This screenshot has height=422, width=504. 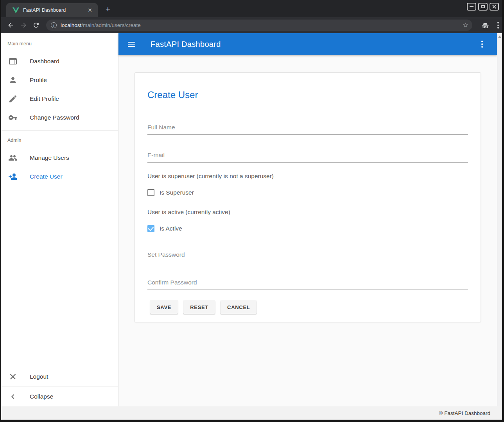 I want to click on url-path: /main/admin/users/create, so click(x=111, y=25).